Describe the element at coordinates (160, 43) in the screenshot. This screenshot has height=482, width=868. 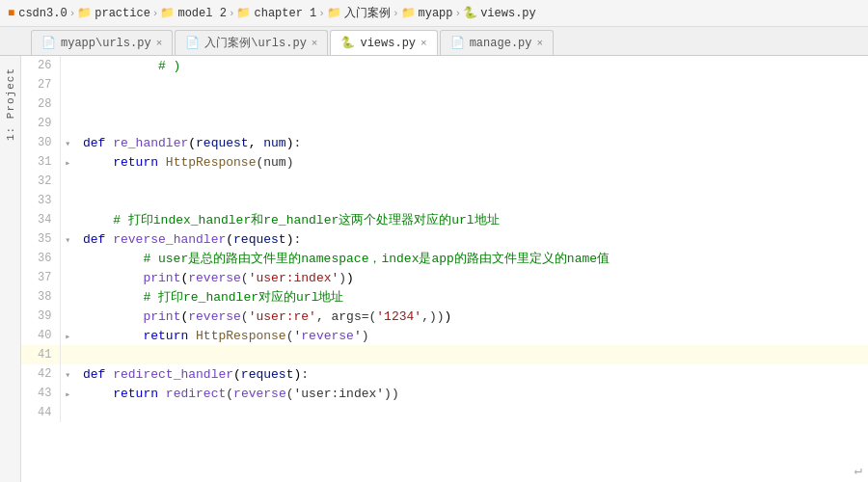
I see `tab-close-myapp-urls: ×` at that location.